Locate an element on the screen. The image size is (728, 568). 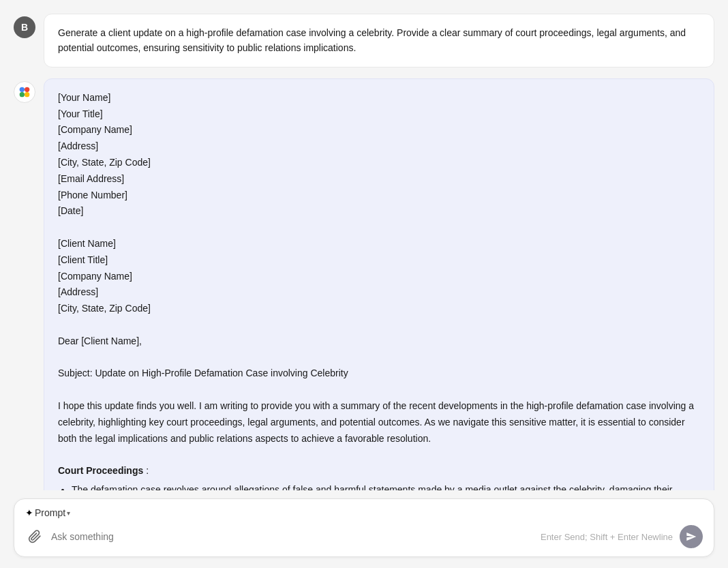
sender-city: [City, State, Zip Code] is located at coordinates (379, 163).